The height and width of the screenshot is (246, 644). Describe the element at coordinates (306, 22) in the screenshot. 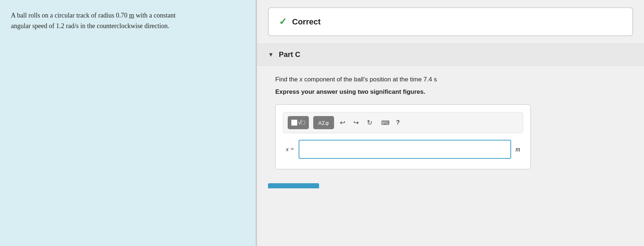

I see `correct-label: Correct` at that location.